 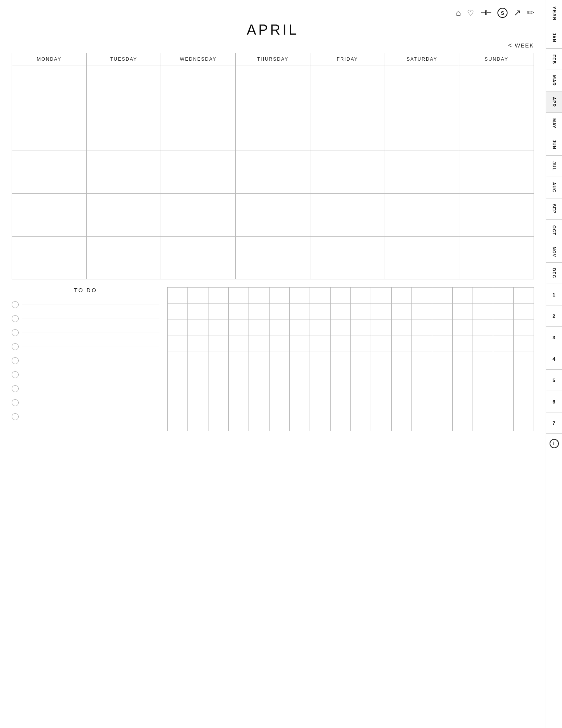 What do you see at coordinates (554, 38) in the screenshot?
I see `sidebar-month-jan: JAN` at bounding box center [554, 38].